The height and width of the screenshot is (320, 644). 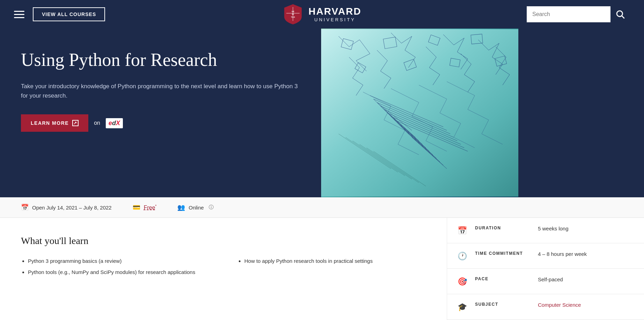 What do you see at coordinates (196, 208) in the screenshot?
I see `online-text: Online` at bounding box center [196, 208].